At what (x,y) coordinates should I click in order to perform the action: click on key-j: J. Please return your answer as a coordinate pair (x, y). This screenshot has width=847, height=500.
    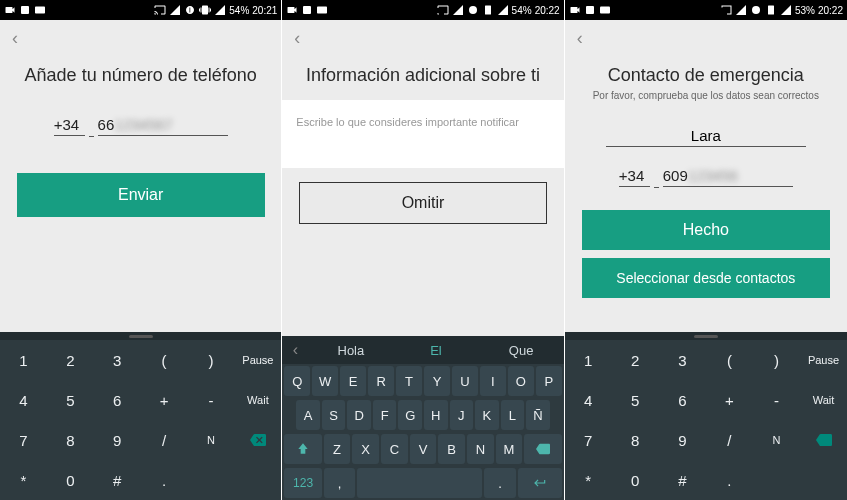
    Looking at the image, I should click on (462, 415).